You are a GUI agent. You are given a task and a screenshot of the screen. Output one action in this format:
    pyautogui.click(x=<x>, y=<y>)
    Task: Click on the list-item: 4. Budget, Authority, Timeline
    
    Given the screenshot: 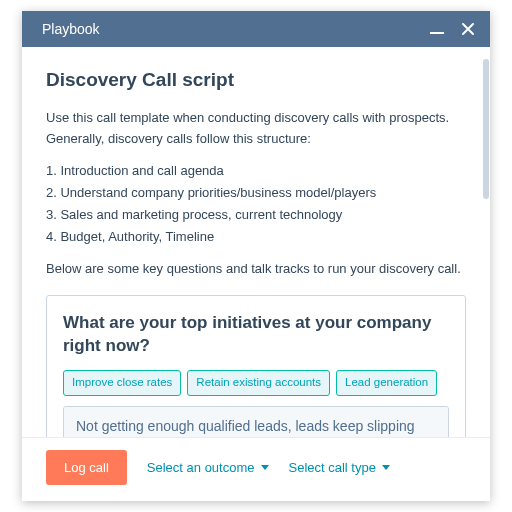 What is the action you would take?
    pyautogui.click(x=256, y=237)
    